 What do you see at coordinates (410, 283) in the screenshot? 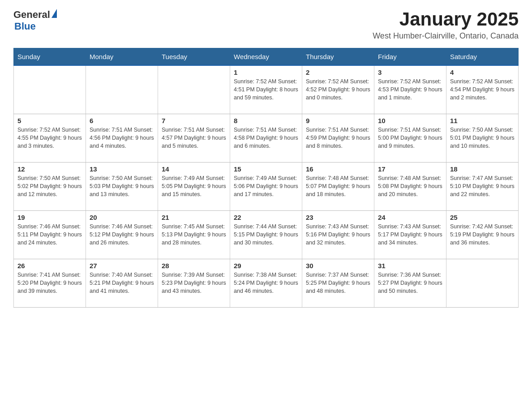
I see `day-info: Sunrise: 7:36 AM Sunset: 5:27 PM Dayligh…` at bounding box center [410, 283].